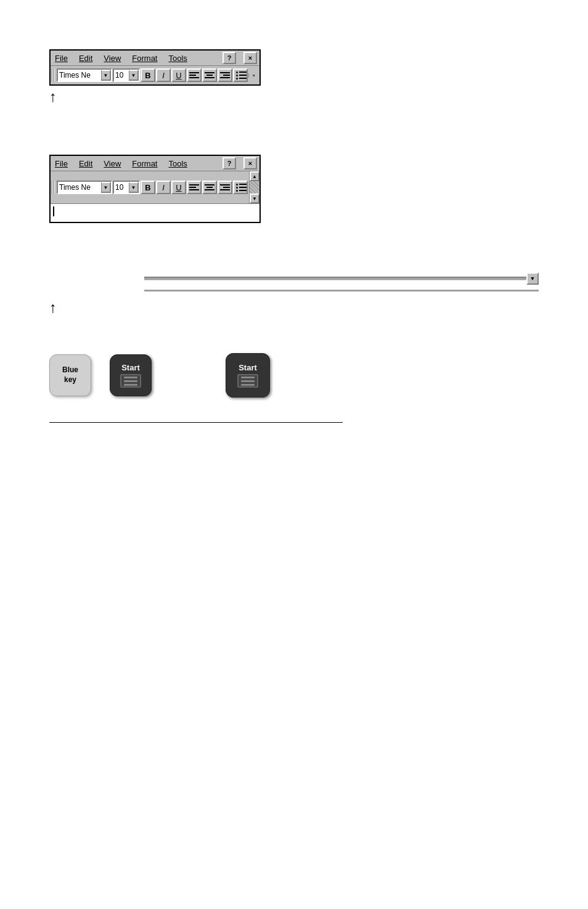 The width and height of the screenshot is (588, 909). Describe the element at coordinates (253, 75) in the screenshot. I see `side-scroll-1: ≡` at that location.